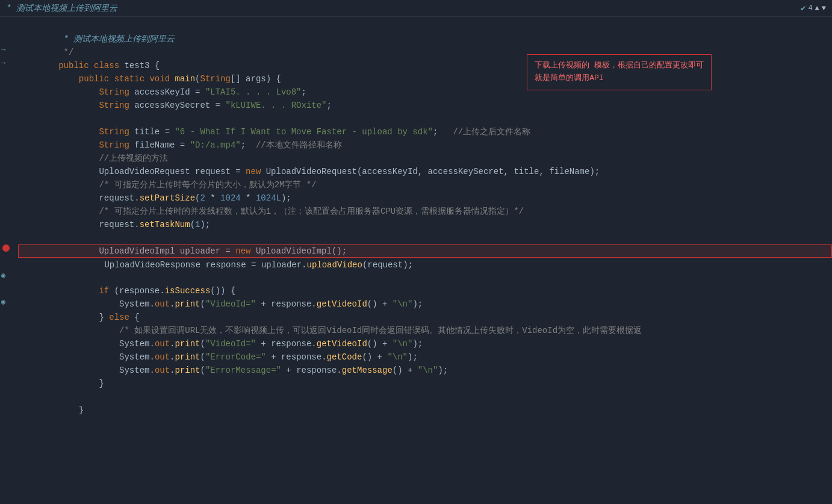 The image size is (832, 504). Describe the element at coordinates (425, 291) in the screenshot. I see `code-line-21: System.out.print("VideoId=" + response.g…` at that location.